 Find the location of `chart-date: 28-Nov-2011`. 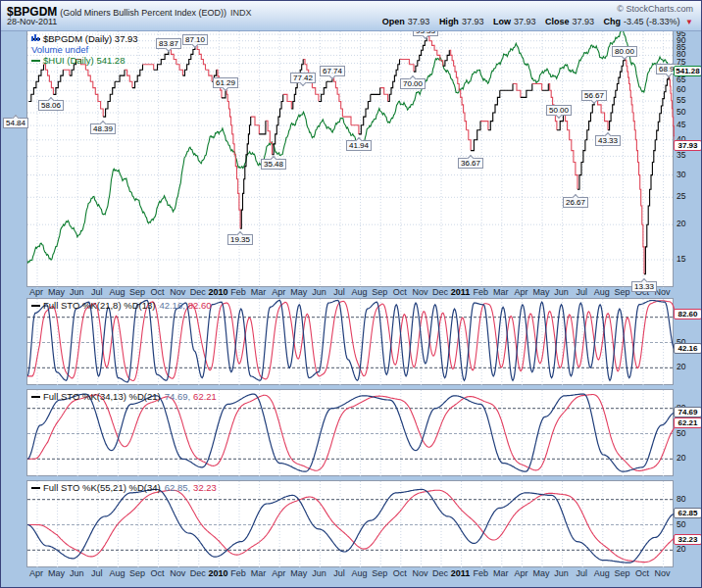

chart-date: 28-Nov-2011 is located at coordinates (31, 22).